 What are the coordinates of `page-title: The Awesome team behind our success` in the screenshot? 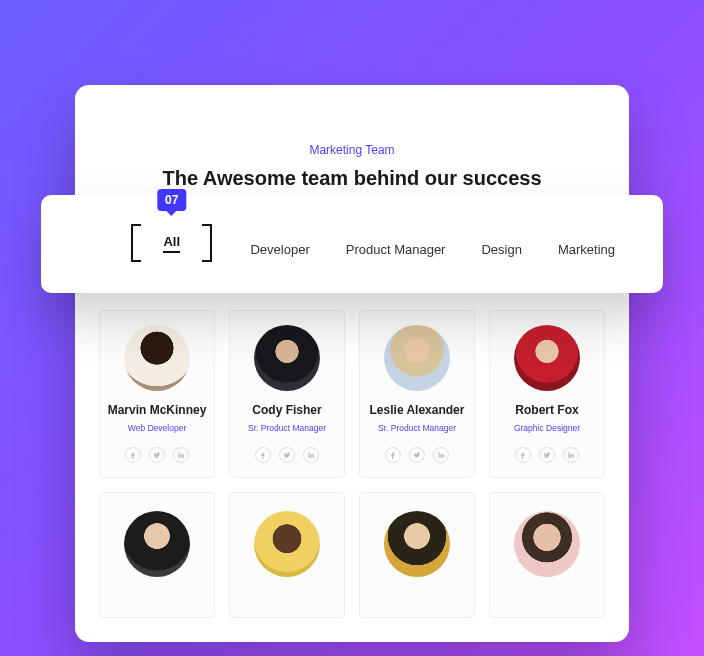 It's located at (352, 178).